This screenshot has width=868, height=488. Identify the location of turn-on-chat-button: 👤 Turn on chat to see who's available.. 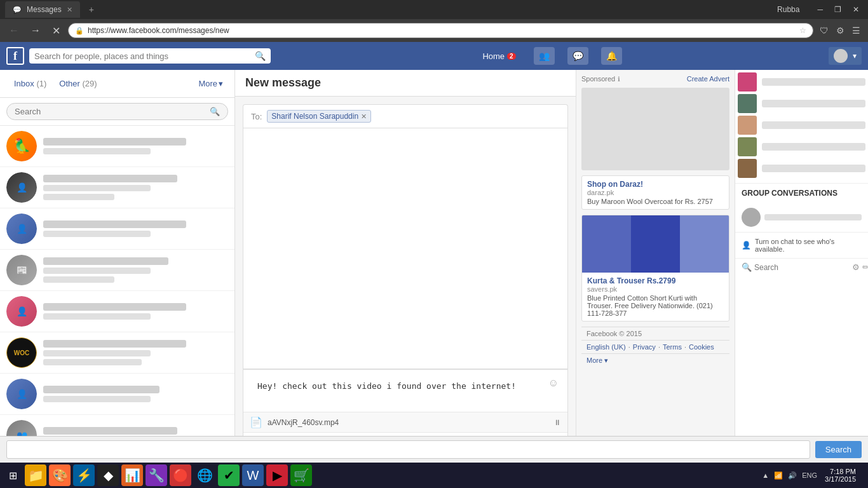
(802, 245).